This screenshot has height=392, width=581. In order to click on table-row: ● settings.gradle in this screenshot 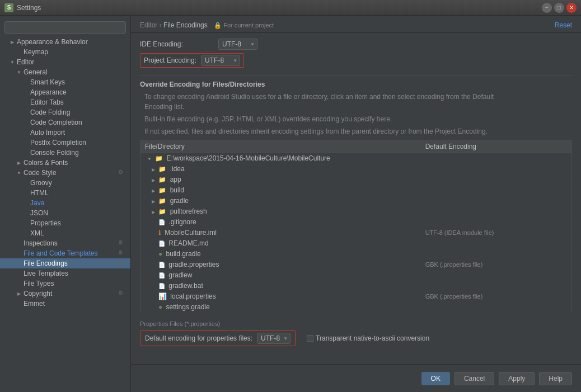, I will do `click(356, 308)`.